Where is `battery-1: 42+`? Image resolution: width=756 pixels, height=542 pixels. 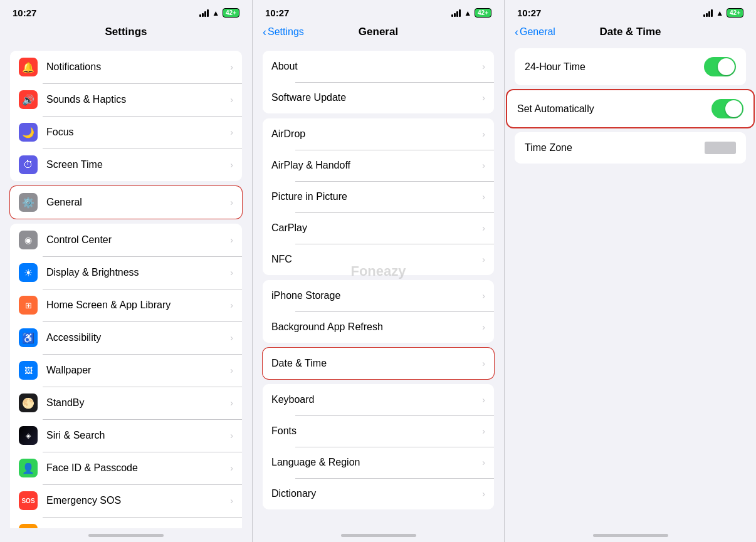 battery-1: 42+ is located at coordinates (231, 13).